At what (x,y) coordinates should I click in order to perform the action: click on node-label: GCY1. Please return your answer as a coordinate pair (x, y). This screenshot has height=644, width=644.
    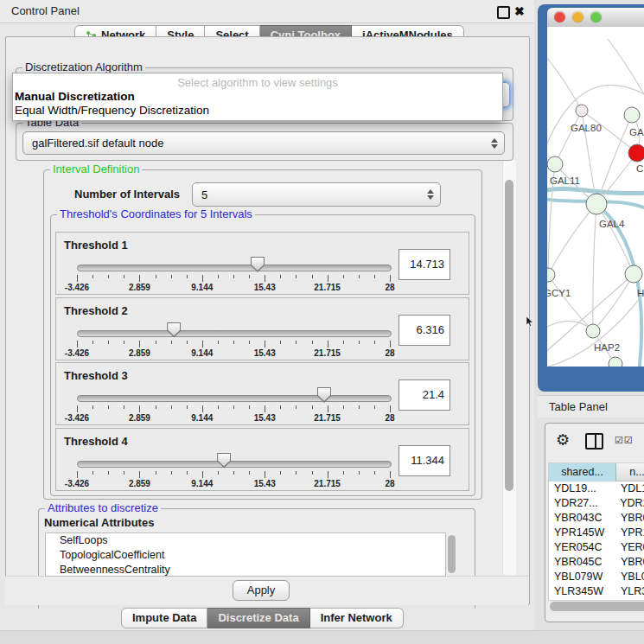
    Looking at the image, I should click on (558, 293).